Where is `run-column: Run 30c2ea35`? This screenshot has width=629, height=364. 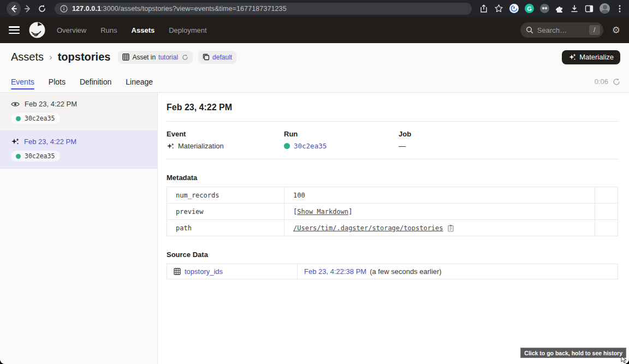 run-column: Run 30c2ea35 is located at coordinates (341, 140).